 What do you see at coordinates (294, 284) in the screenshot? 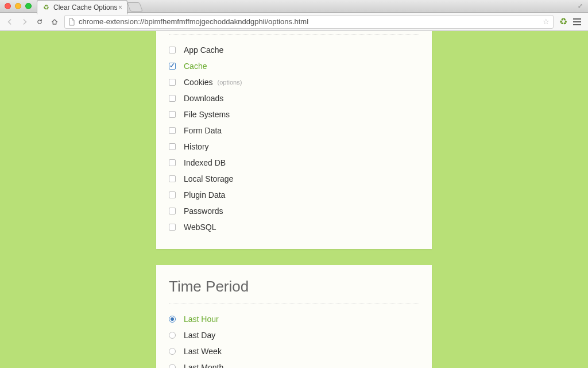
I see `time-period-heading: Time Period` at bounding box center [294, 284].